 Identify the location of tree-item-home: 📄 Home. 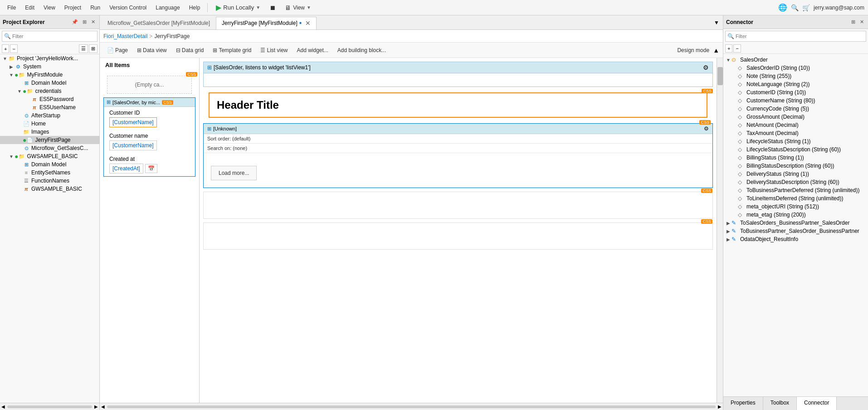
(50, 124).